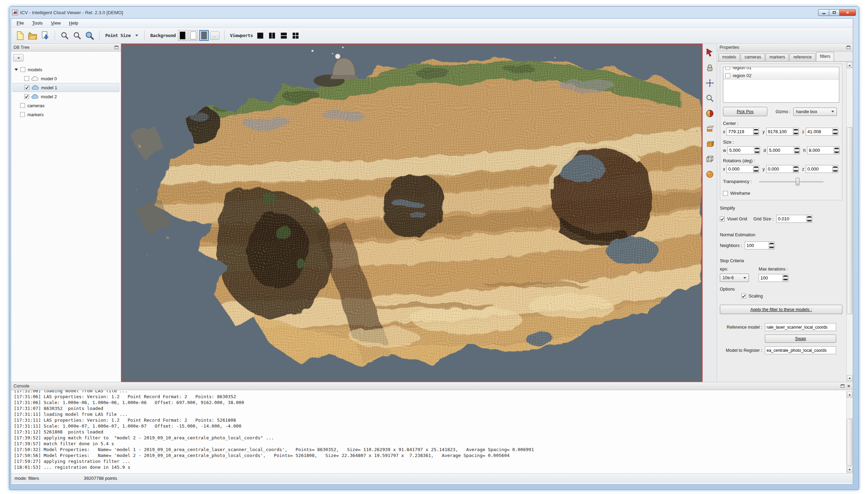 The width and height of the screenshot is (868, 494). I want to click on center-z-field, so click(819, 131).